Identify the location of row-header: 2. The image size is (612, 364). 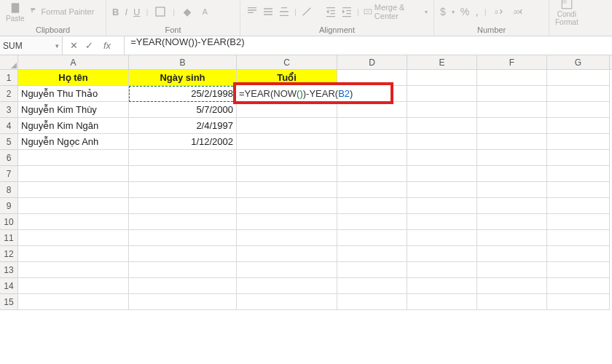
(9, 94).